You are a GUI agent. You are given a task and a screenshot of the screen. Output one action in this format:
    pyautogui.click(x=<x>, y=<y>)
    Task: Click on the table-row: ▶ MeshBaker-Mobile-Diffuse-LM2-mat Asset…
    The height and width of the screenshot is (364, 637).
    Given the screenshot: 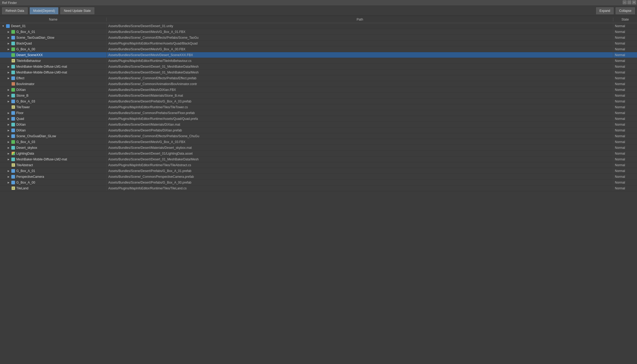 What is the action you would take?
    pyautogui.click(x=318, y=159)
    